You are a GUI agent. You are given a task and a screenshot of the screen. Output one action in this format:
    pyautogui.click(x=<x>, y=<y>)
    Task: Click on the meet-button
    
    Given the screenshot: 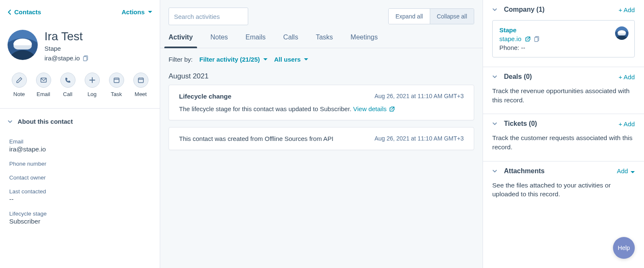 What is the action you would take?
    pyautogui.click(x=141, y=80)
    